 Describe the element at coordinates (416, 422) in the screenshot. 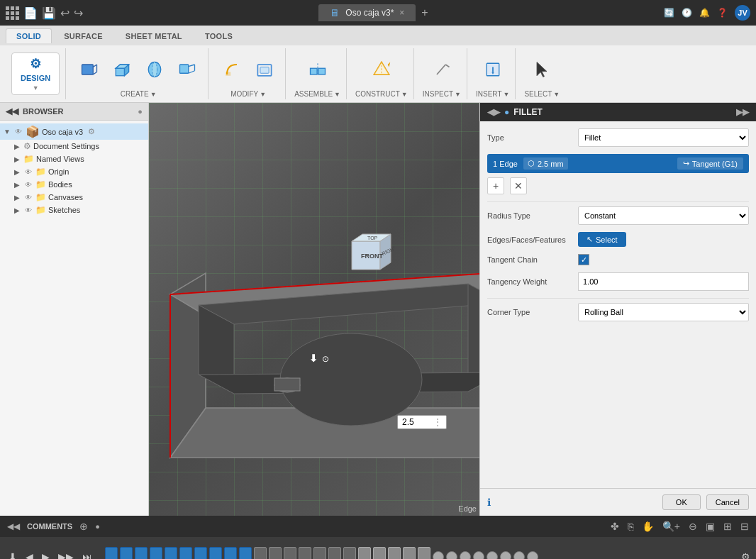

I see `model-dimension-input` at that location.